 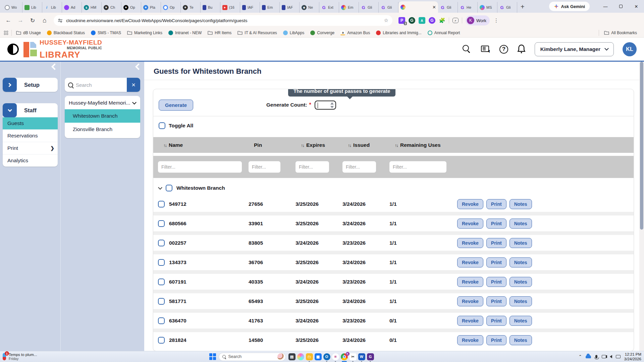 What do you see at coordinates (402, 20) in the screenshot?
I see `password-extension-icon: P 3` at bounding box center [402, 20].